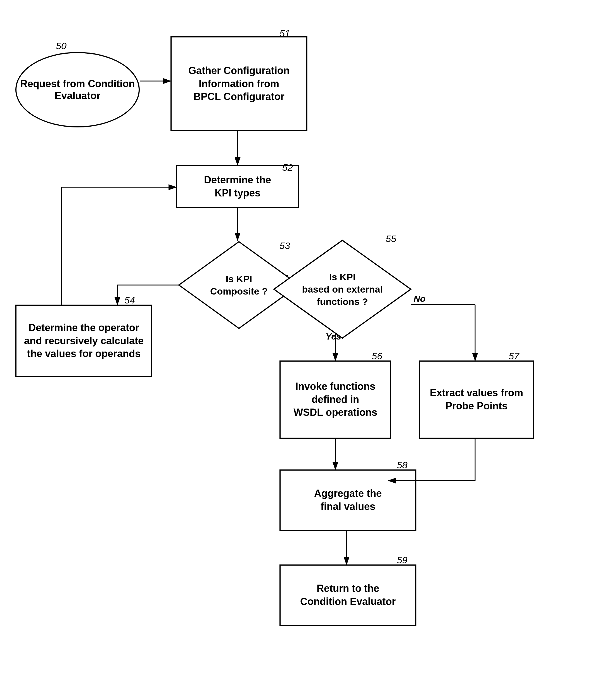 The image size is (607, 700). What do you see at coordinates (239, 84) in the screenshot?
I see `node-box-51: Gather ConfigurationInformation fromBPCL…` at bounding box center [239, 84].